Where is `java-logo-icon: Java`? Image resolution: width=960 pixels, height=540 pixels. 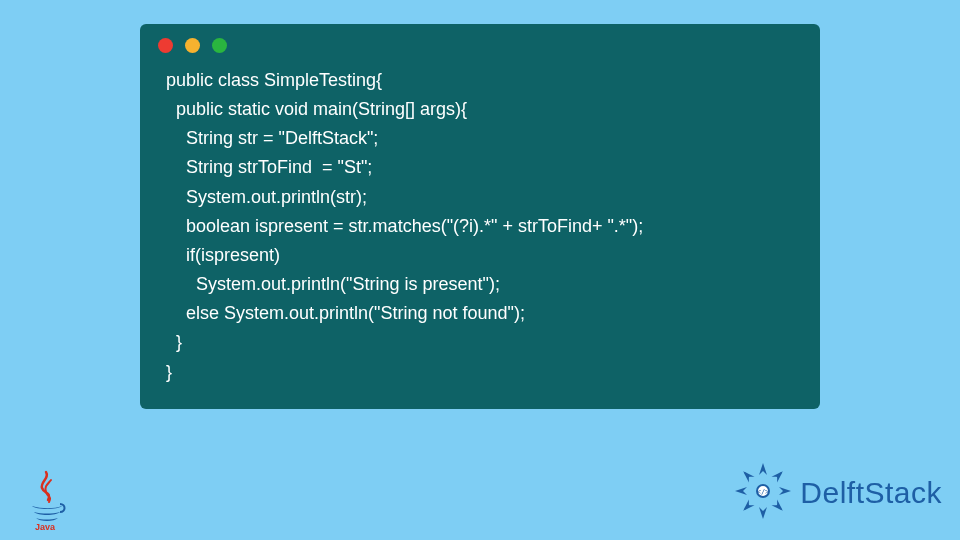
java-logo-icon: Java is located at coordinates (45, 501).